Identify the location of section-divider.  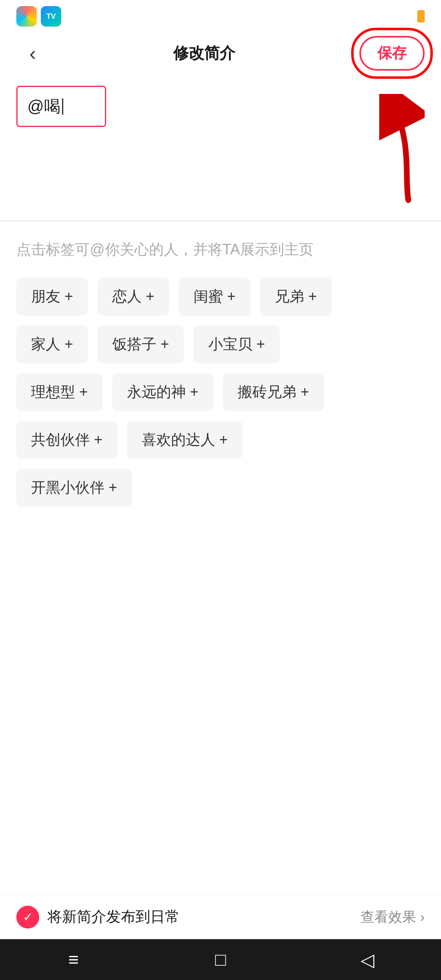
(220, 221).